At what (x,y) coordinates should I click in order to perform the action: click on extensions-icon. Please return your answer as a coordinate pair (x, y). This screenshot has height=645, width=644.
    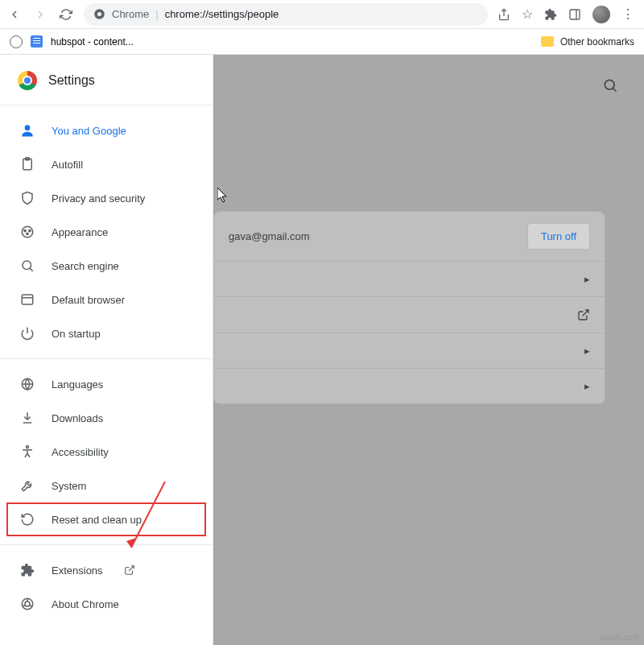
    Looking at the image, I should click on (551, 14).